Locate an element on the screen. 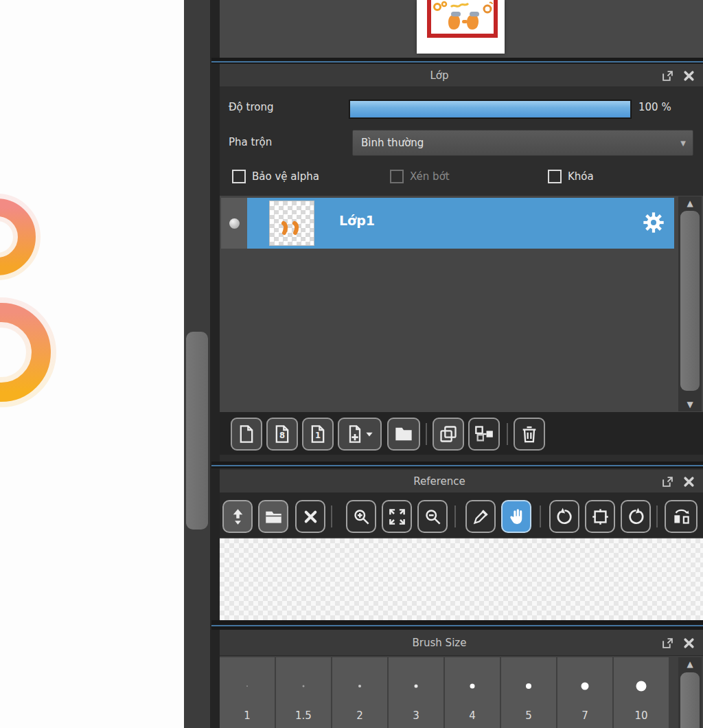 This screenshot has width=703, height=728. flip-view-button is located at coordinates (681, 516).